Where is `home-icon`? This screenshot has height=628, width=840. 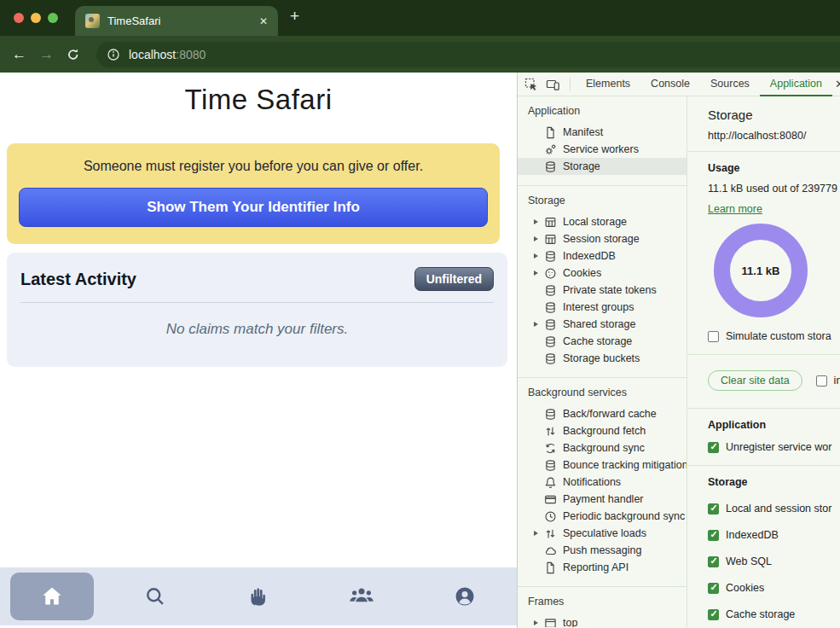 home-icon is located at coordinates (52, 596).